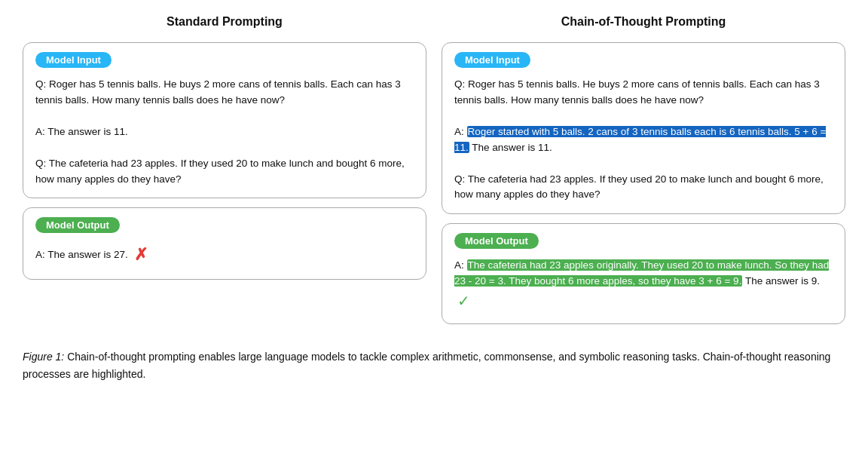 This screenshot has height=469, width=868. I want to click on figure-label: Figure 1:, so click(44, 357).